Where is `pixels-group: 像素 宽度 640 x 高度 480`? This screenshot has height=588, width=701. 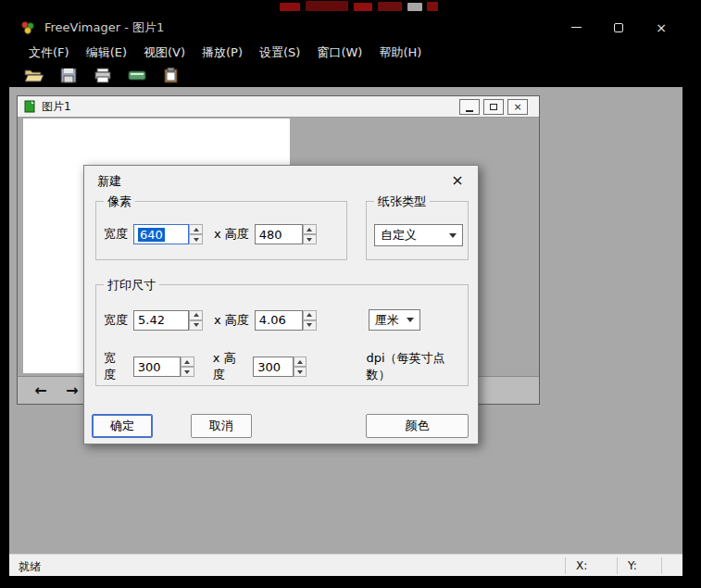 pixels-group: 像素 宽度 640 x 高度 480 is located at coordinates (221, 231).